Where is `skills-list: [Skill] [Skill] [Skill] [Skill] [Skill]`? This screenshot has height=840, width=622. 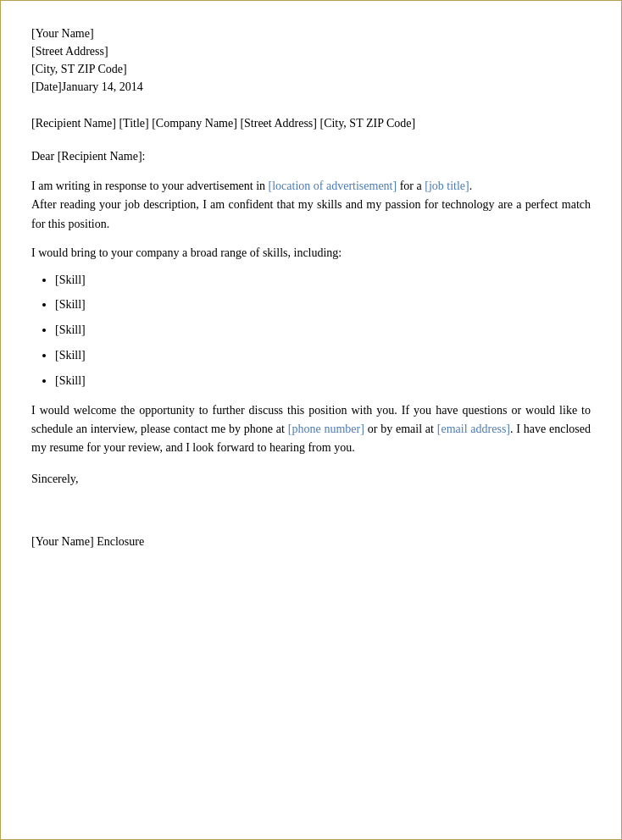
skills-list: [Skill] [Skill] [Skill] [Skill] [Skill] is located at coordinates (323, 330).